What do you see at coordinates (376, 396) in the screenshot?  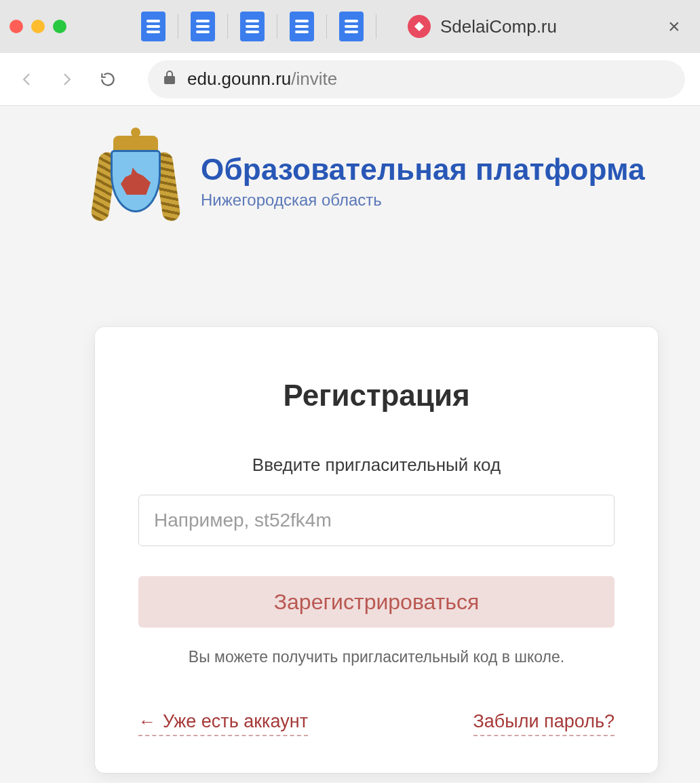 I see `card-heading: Регистрация` at bounding box center [376, 396].